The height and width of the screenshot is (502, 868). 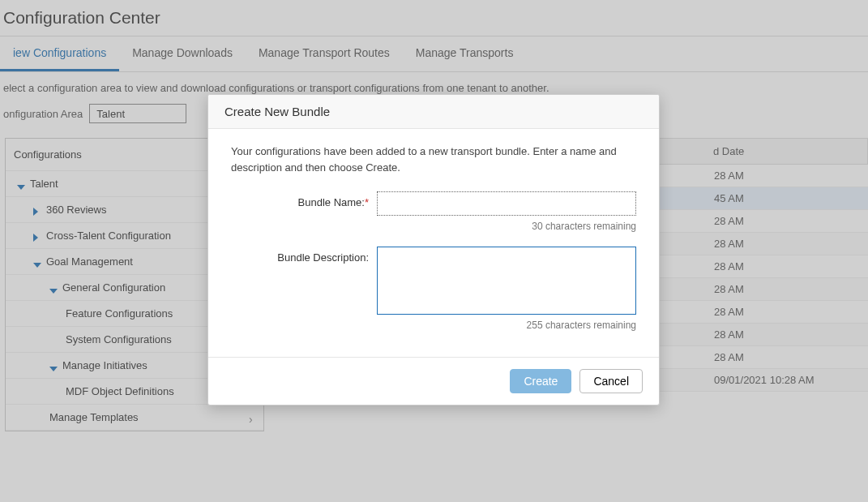 I want to click on dialog-title: Create New Bundle, so click(x=434, y=112).